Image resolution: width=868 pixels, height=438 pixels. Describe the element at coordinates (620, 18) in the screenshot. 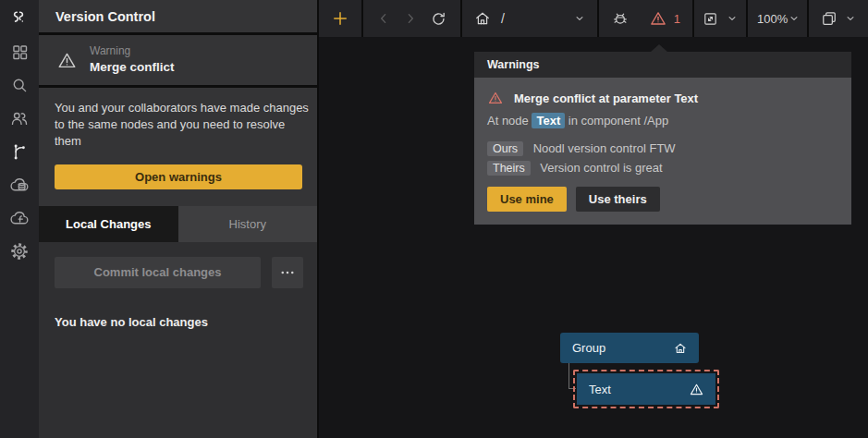

I see `bug-icon` at that location.